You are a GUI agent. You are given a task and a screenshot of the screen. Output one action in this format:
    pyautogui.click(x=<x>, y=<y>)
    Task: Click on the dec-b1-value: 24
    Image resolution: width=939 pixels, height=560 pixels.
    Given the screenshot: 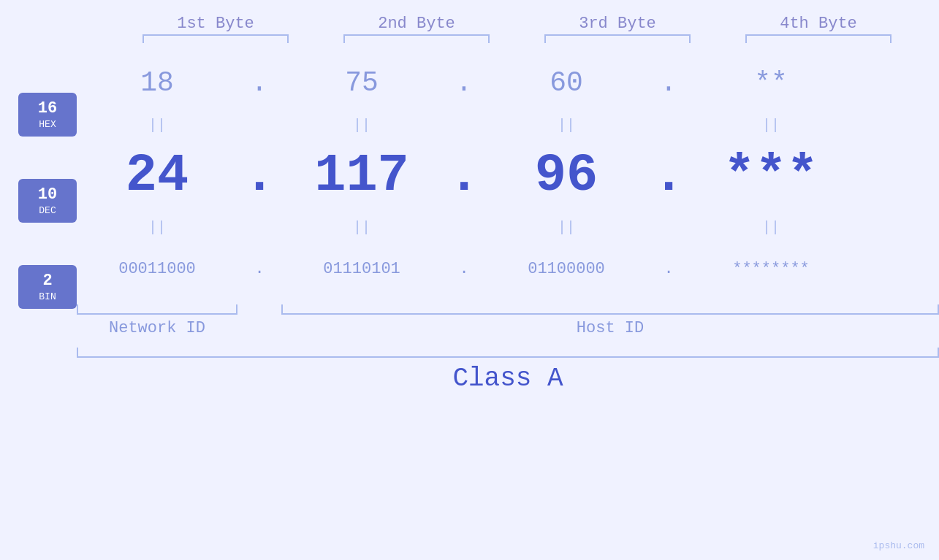 What is the action you would take?
    pyautogui.click(x=157, y=176)
    